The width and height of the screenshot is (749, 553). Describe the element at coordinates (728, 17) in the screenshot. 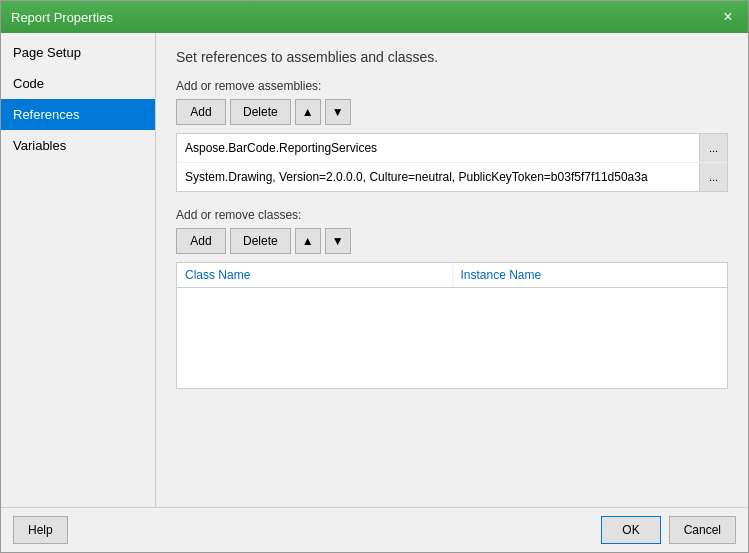

I see `close-button: ×` at that location.